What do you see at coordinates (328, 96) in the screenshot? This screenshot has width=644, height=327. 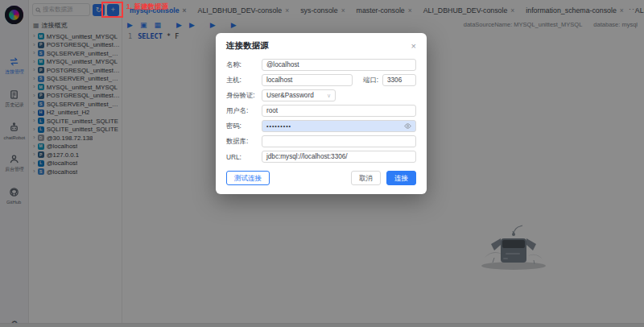 I see `chevron-down-icon: ∨` at bounding box center [328, 96].